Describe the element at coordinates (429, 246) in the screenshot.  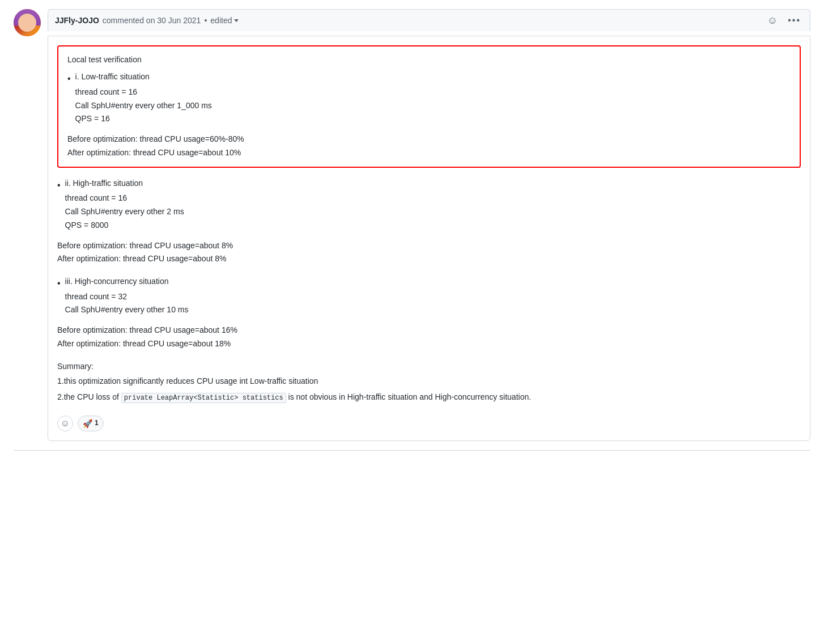
I see `before-high: Before optimization: thread CPU usage=ab…` at that location.